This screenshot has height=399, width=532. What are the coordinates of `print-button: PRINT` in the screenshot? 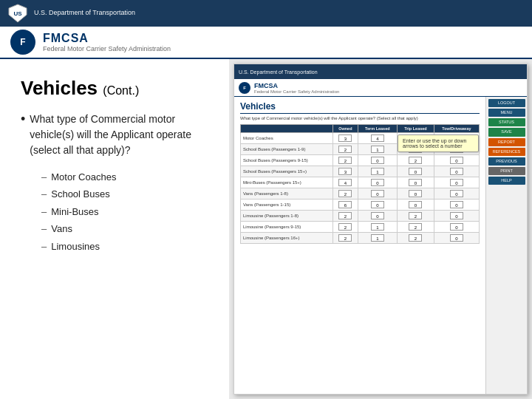 It's located at (507, 171).